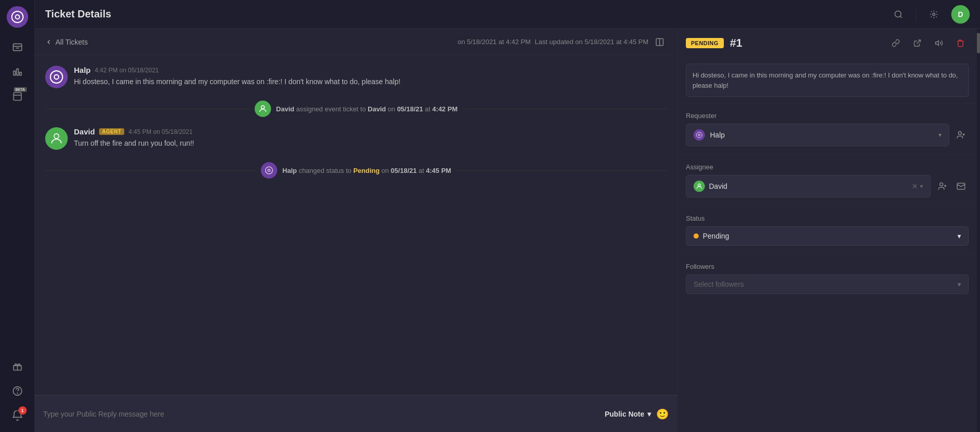  What do you see at coordinates (237, 77) in the screenshot?
I see `halp-message-content: Halp 4:42 PM on 05/18/2021 Hi dosteso, I…` at bounding box center [237, 77].